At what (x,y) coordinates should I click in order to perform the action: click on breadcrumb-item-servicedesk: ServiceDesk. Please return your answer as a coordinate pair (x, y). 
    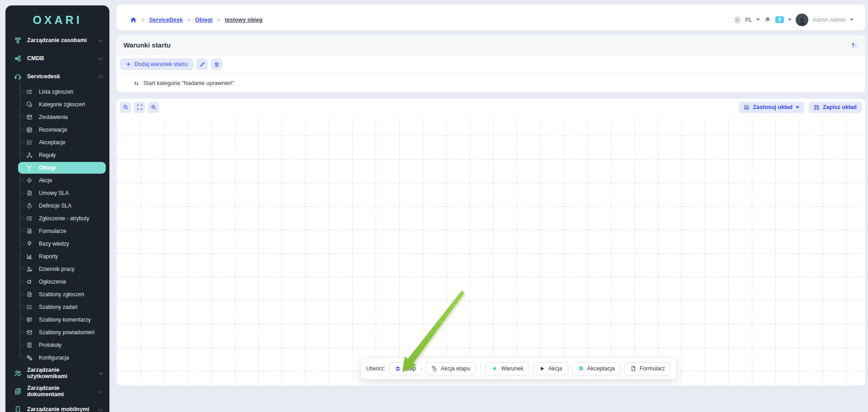
    Looking at the image, I should click on (166, 20).